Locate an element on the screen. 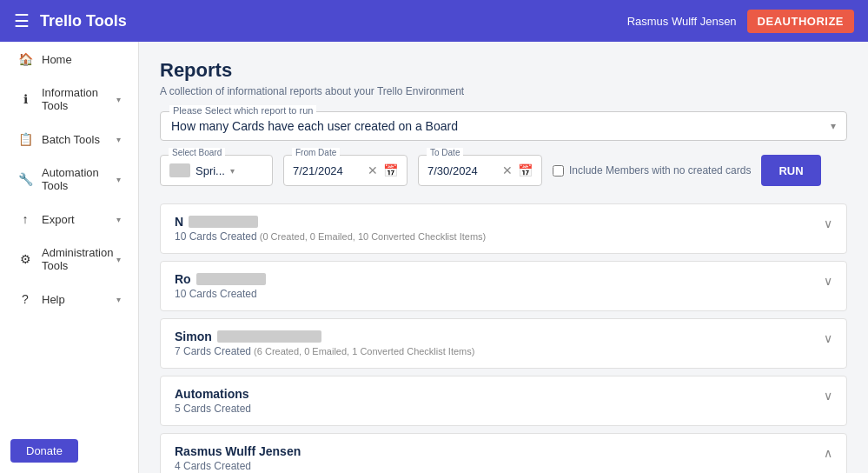  report-select-label: Please Select which report to run is located at coordinates (243, 110).